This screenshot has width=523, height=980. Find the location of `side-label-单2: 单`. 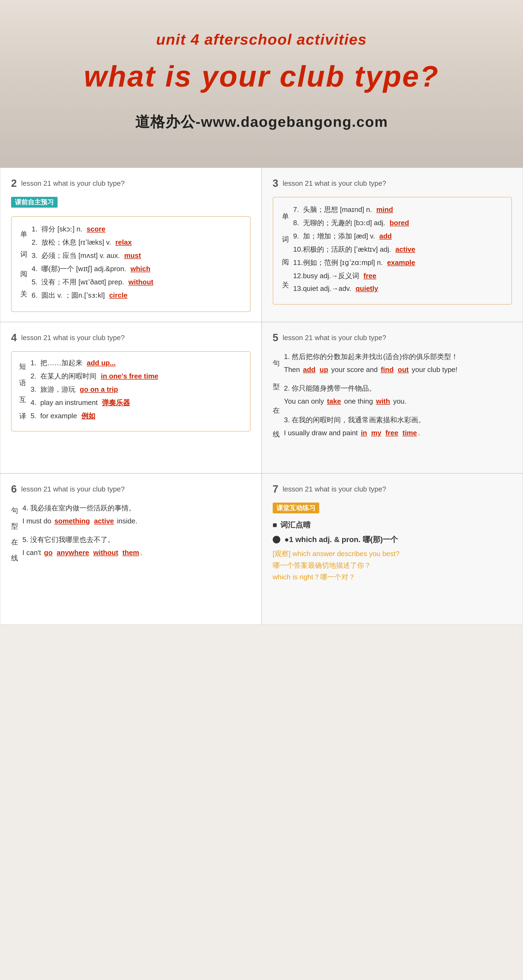

side-label-单2: 单 is located at coordinates (285, 216).